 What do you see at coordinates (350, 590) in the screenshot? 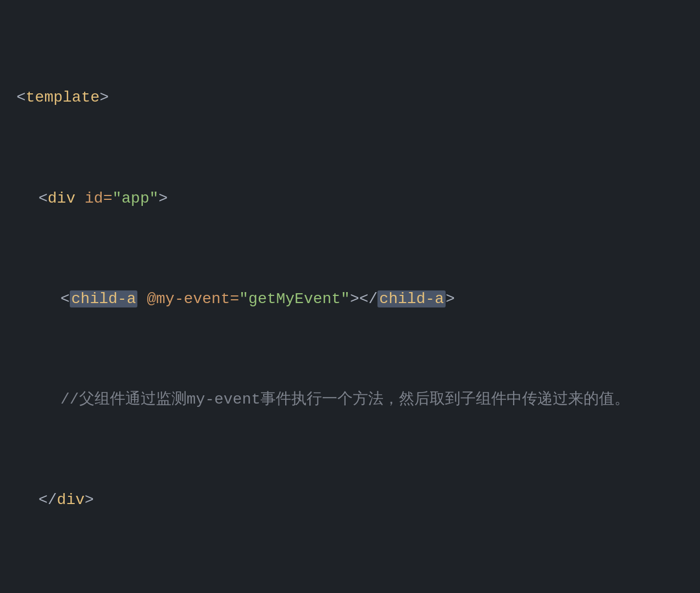
I see `line-template-close: </template>` at bounding box center [350, 590].